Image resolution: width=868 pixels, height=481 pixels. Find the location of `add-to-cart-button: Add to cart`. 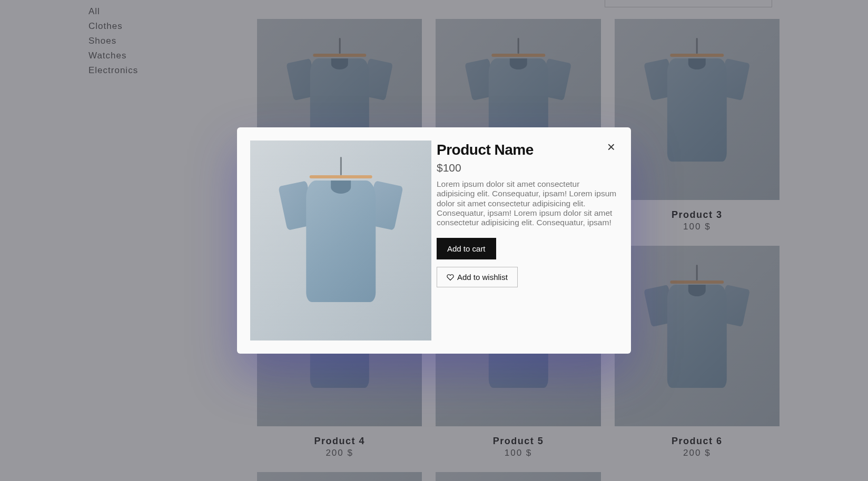

add-to-cart-button: Add to cart is located at coordinates (467, 248).